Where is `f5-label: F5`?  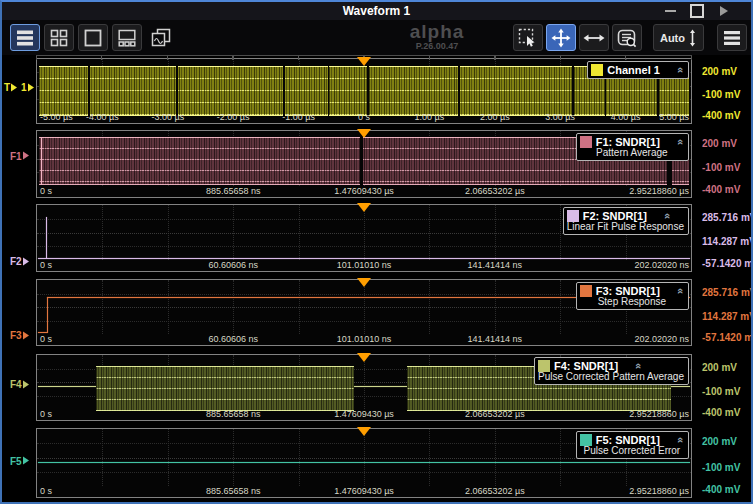
f5-label: F5 is located at coordinates (20, 460).